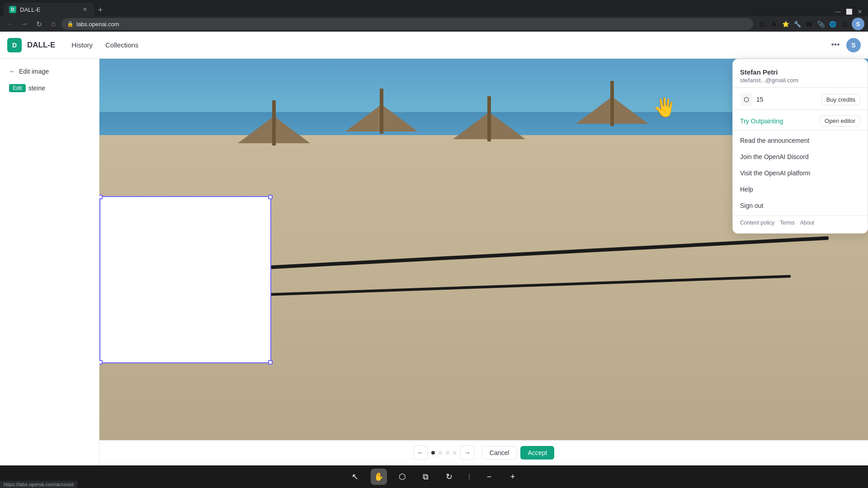 This screenshot has height=488, width=868. Describe the element at coordinates (71, 24) in the screenshot. I see `ssl-lock-icon: 🔒` at that location.